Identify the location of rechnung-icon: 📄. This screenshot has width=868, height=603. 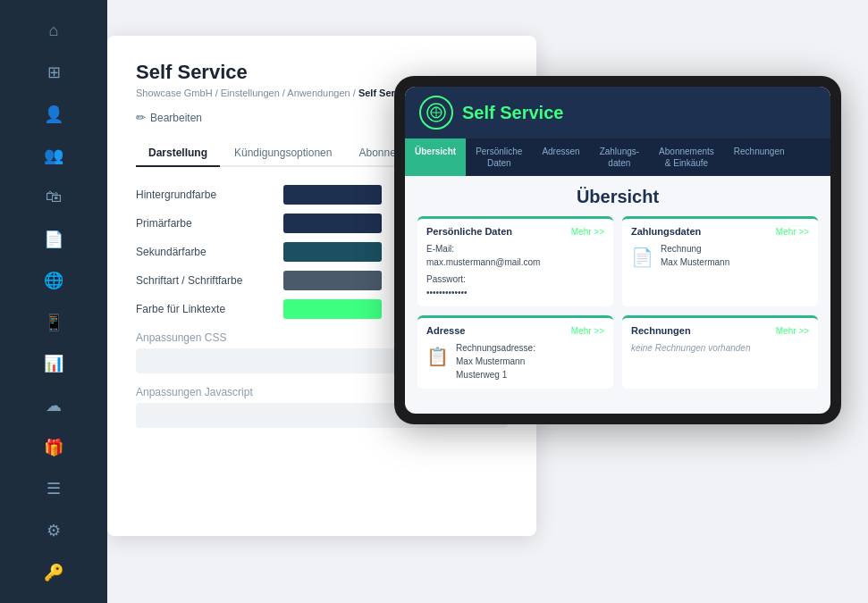
(642, 257).